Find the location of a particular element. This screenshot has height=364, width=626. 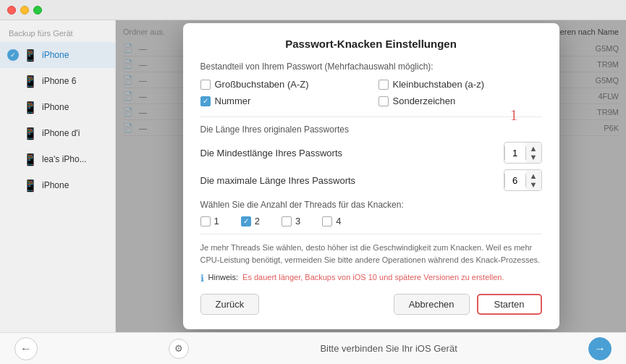

checkbox-grid: Großbuchstaben (A-Z) Kleinbuchstaben (a-… is located at coordinates (371, 93).